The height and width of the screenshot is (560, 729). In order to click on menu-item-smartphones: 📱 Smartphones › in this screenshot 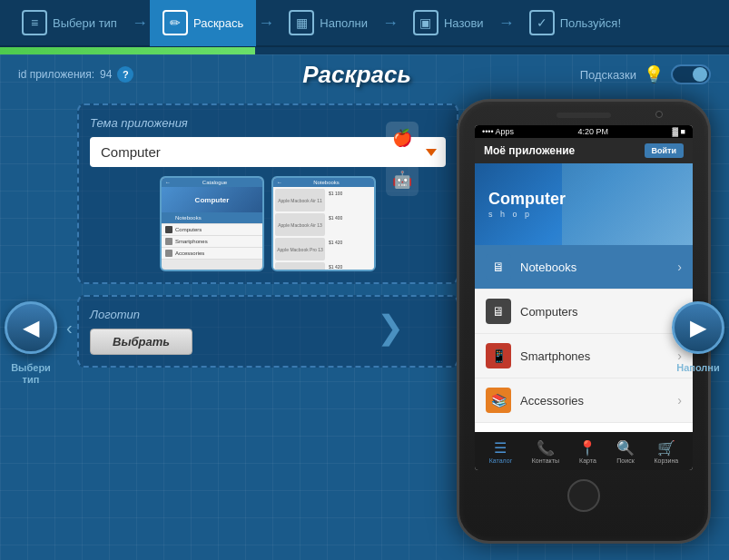, I will do `click(584, 356)`.